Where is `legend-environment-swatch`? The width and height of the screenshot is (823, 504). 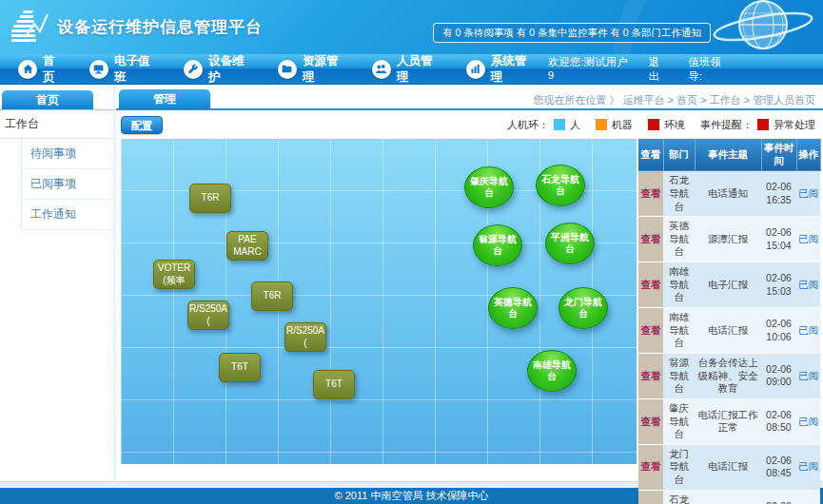
legend-environment-swatch is located at coordinates (654, 125).